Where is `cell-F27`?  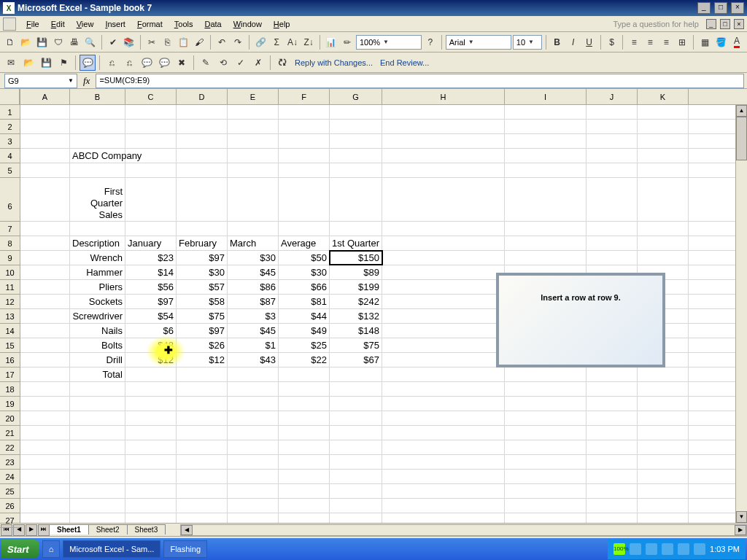
cell-F27 is located at coordinates (304, 518).